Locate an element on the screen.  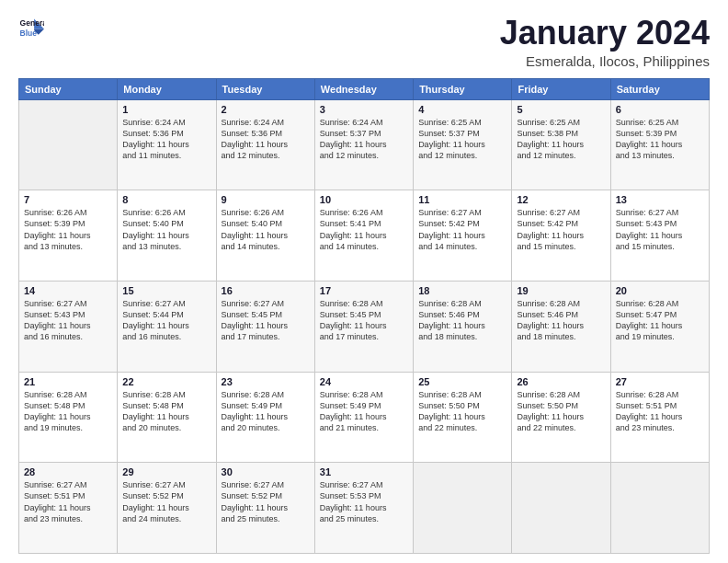
day-info: Sunrise: 6:26 AMSunset: 5:41 PMDaylight:… is located at coordinates (364, 230).